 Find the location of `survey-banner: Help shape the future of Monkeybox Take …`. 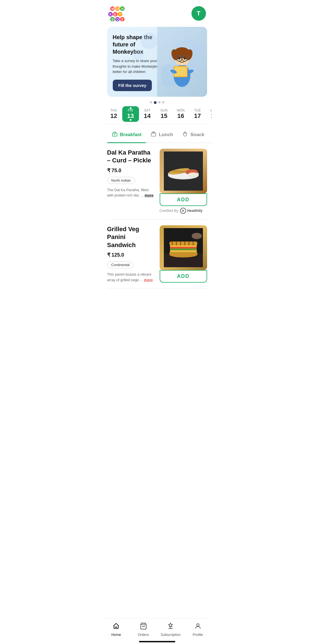

survey-banner: Help shape the future of Monkeybox Take … is located at coordinates (157, 62).